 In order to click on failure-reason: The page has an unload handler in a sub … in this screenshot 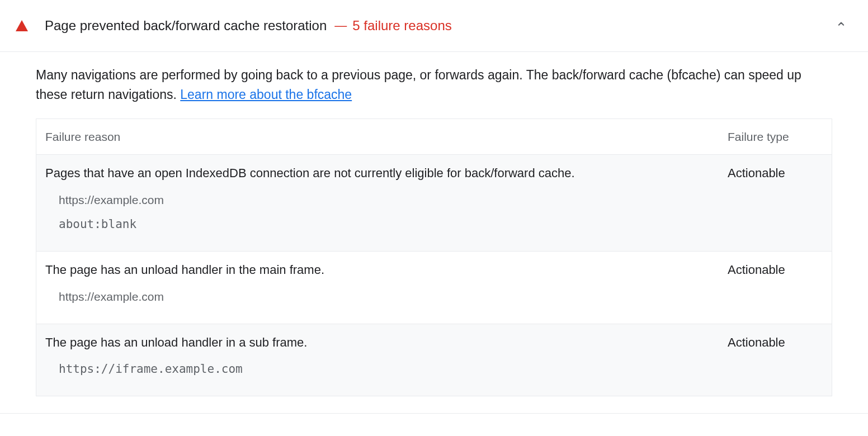, I will do `click(386, 342)`.